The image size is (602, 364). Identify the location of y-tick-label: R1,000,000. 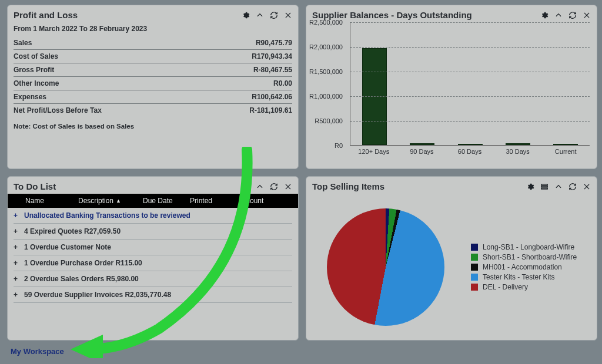
(326, 96).